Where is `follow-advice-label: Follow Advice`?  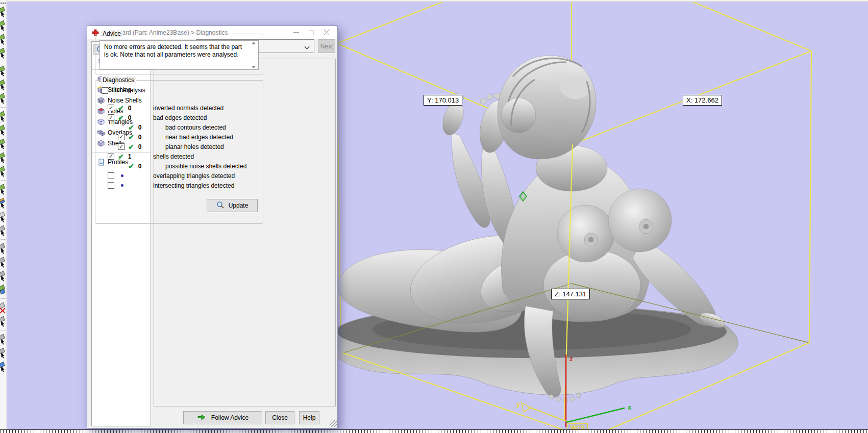
follow-advice-label: Follow Advice is located at coordinates (230, 418).